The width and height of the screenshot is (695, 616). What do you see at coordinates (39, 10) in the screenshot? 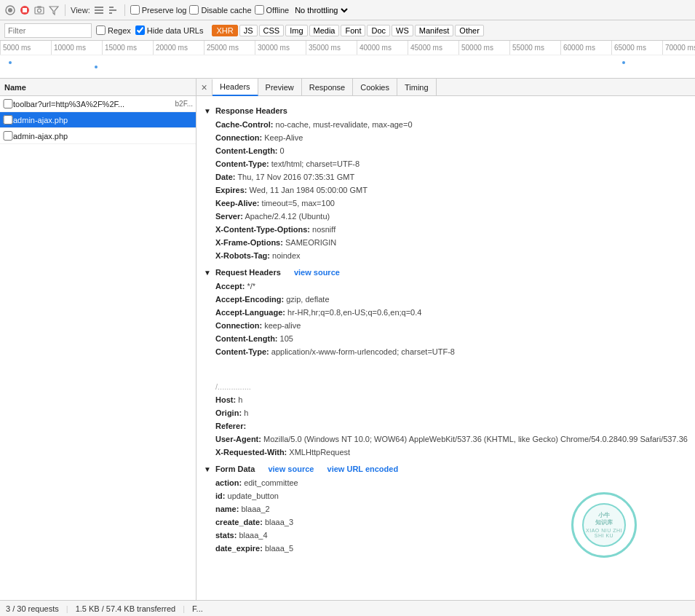
I see `camera-icon` at bounding box center [39, 10].